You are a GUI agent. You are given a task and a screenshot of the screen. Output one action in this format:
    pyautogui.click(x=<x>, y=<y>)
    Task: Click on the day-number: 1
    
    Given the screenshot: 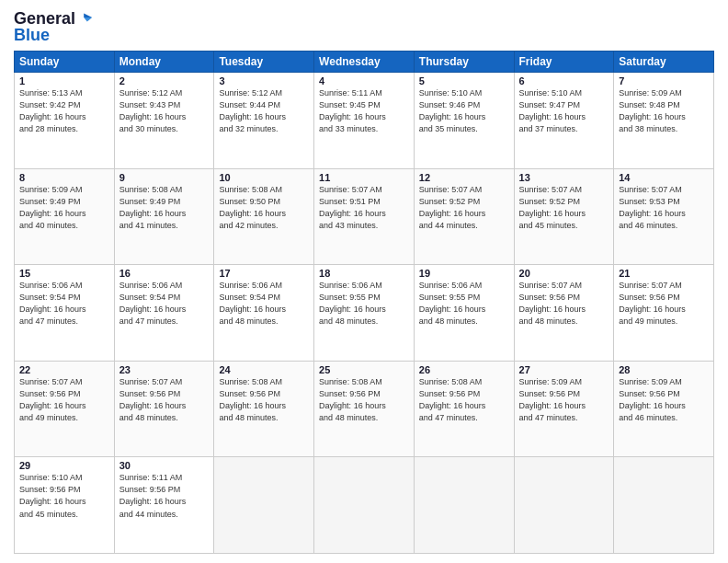 What is the action you would take?
    pyautogui.click(x=64, y=81)
    